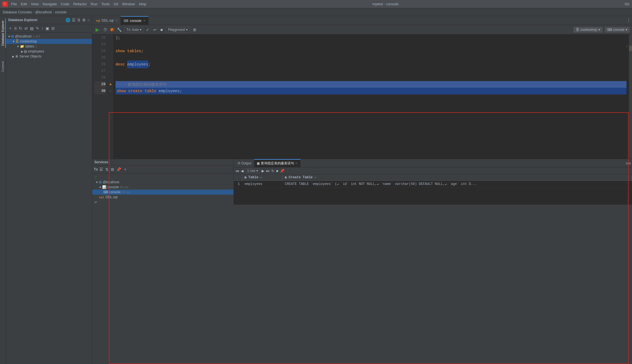  I want to click on refresh-results-btn: ↻, so click(273, 171).